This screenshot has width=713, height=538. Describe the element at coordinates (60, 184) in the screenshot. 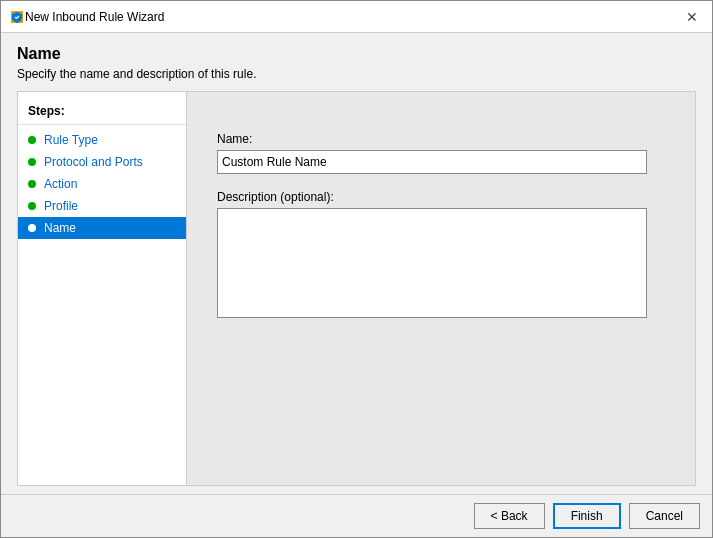

I see `sidebar-item-label: Action` at that location.